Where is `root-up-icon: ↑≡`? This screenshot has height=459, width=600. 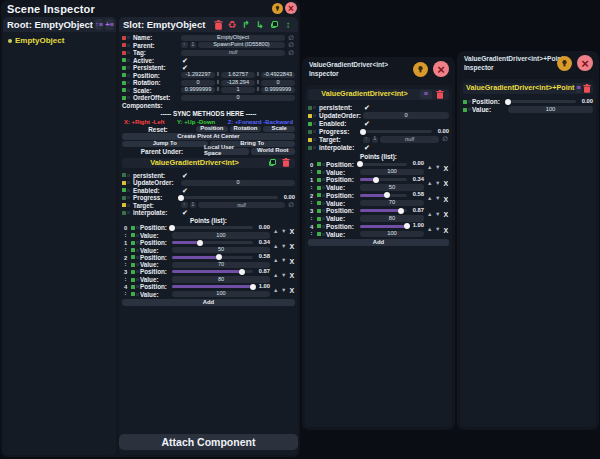
root-up-icon: ↑≡ is located at coordinates (99, 24).